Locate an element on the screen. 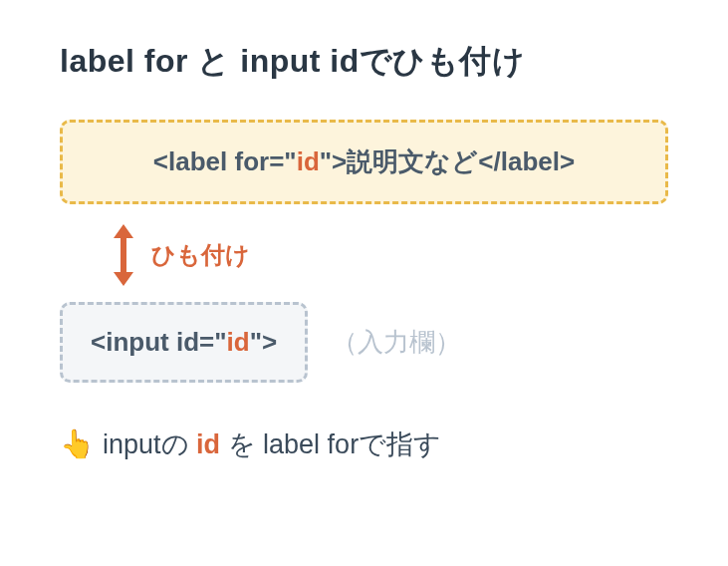 The width and height of the screenshot is (728, 566). footer-id-text: id is located at coordinates (208, 444).